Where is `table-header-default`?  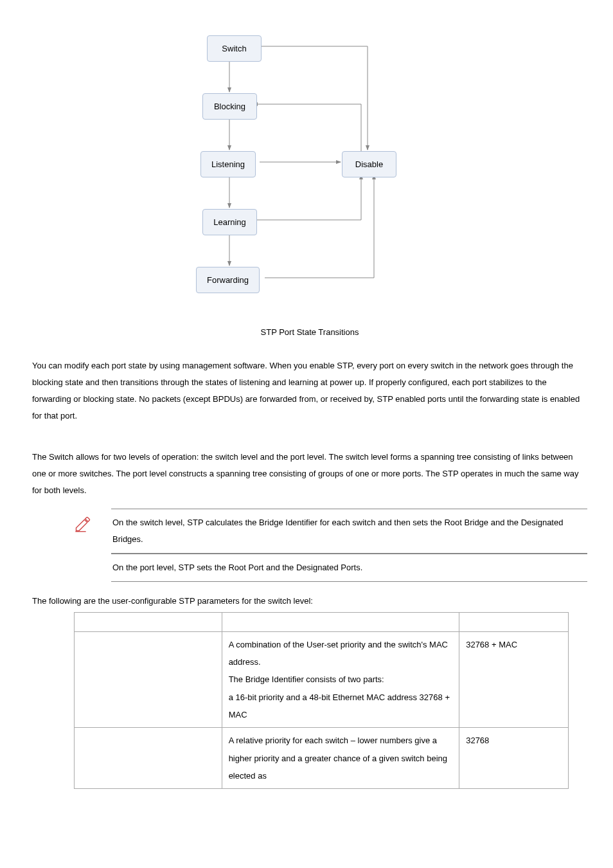
table-header-default is located at coordinates (514, 622).